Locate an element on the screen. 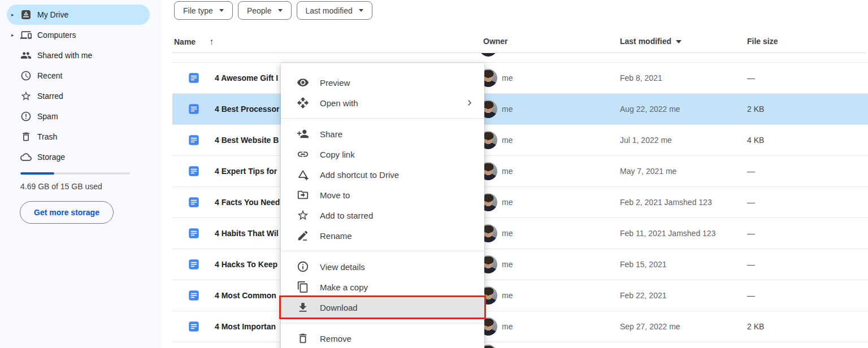 This screenshot has width=868, height=348. column-header-owner: Owner is located at coordinates (496, 41).